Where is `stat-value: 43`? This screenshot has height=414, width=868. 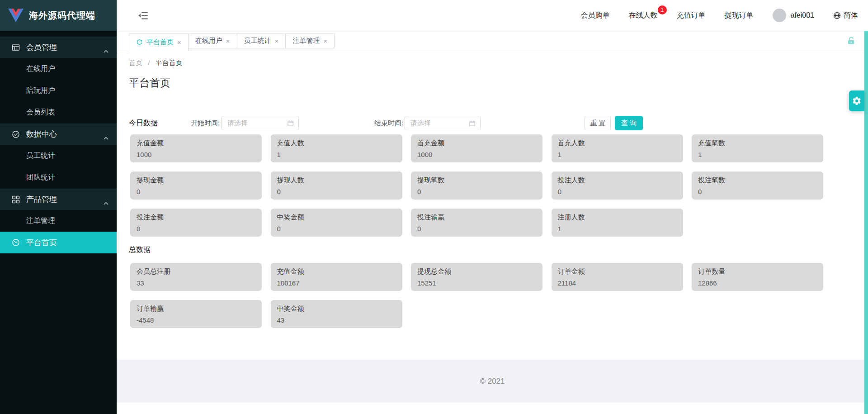 stat-value: 43 is located at coordinates (336, 320).